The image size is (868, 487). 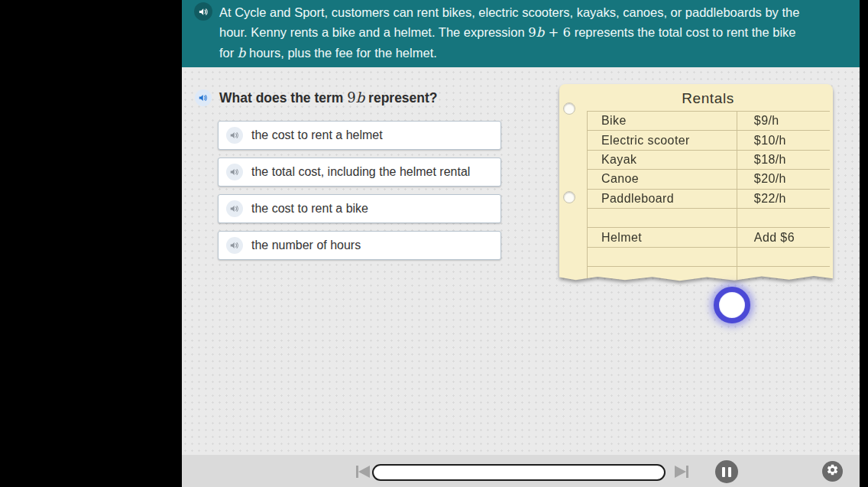 What do you see at coordinates (709, 161) in the screenshot?
I see `table-row: Kayak $18/h` at bounding box center [709, 161].